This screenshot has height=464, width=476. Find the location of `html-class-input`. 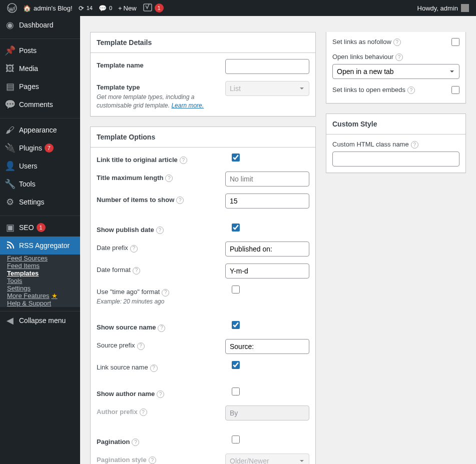

html-class-input is located at coordinates (396, 159).